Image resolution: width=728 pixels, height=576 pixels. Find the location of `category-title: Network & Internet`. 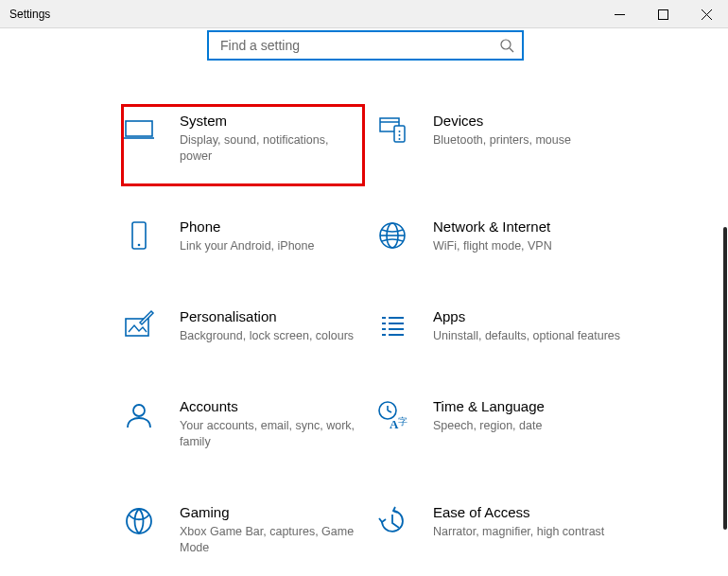

category-title: Network & Internet is located at coordinates (537, 227).